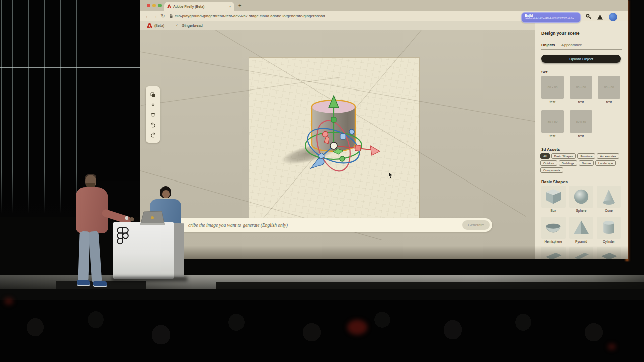  What do you see at coordinates (153, 95) in the screenshot?
I see `duplicate-icon` at bounding box center [153, 95].